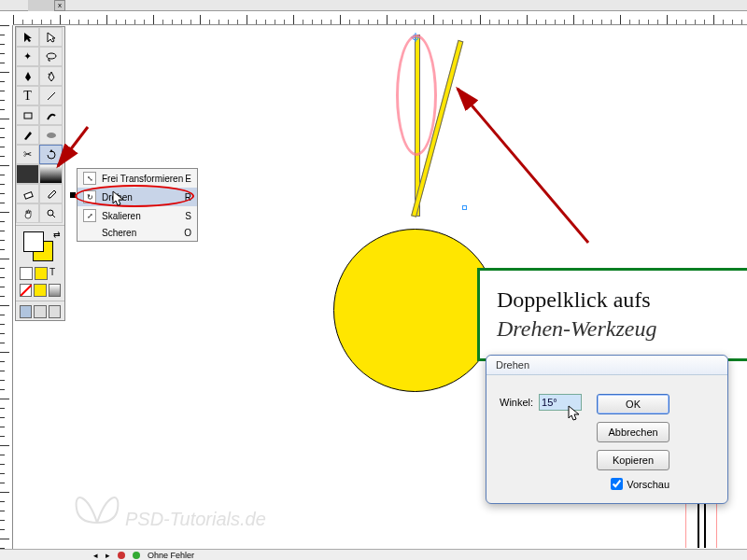  Describe the element at coordinates (28, 194) in the screenshot. I see `eraser-tool` at that location.